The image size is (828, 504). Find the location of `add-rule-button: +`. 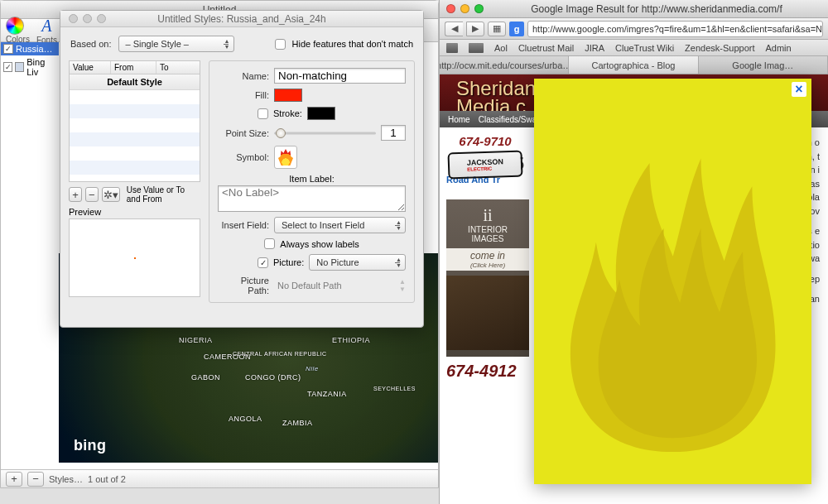

add-rule-button: + is located at coordinates (75, 194).